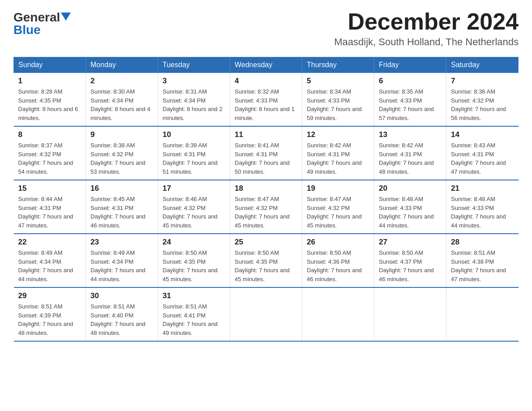 The width and height of the screenshot is (532, 411). I want to click on day-number: 30, so click(122, 296).